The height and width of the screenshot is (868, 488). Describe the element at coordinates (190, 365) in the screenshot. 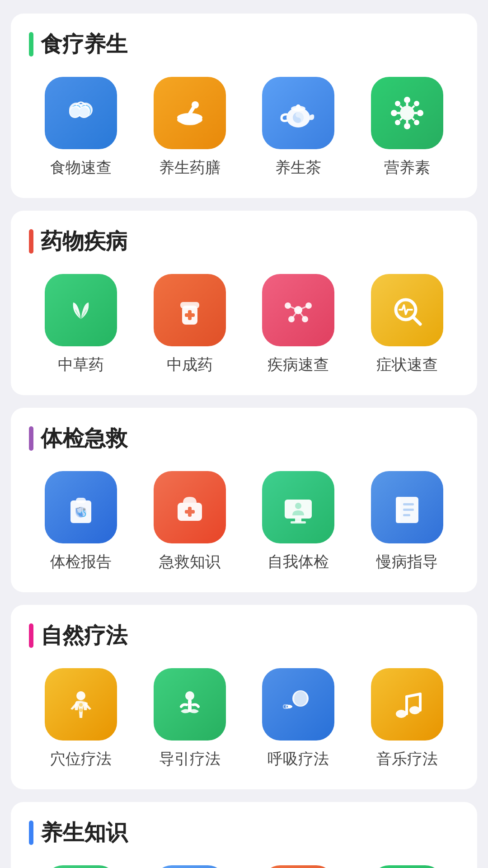

I see `label-patent-medicine: 中成药` at that location.